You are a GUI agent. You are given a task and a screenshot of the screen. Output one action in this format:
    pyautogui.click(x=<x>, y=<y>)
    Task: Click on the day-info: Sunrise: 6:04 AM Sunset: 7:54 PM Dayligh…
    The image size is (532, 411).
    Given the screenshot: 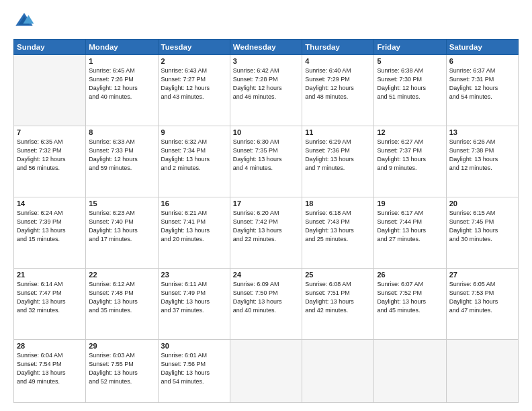 What is the action you would take?
    pyautogui.click(x=50, y=369)
    